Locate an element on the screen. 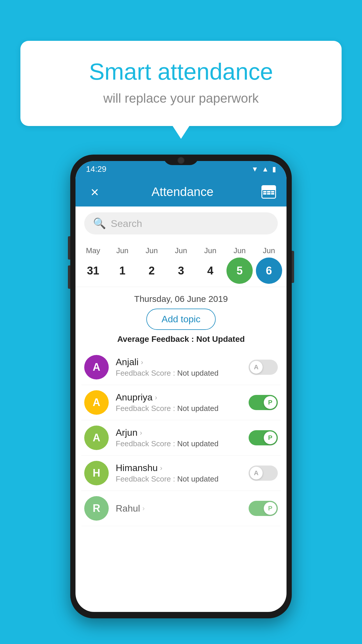 The width and height of the screenshot is (362, 644). bubble-title: Smart attendance is located at coordinates (181, 72).